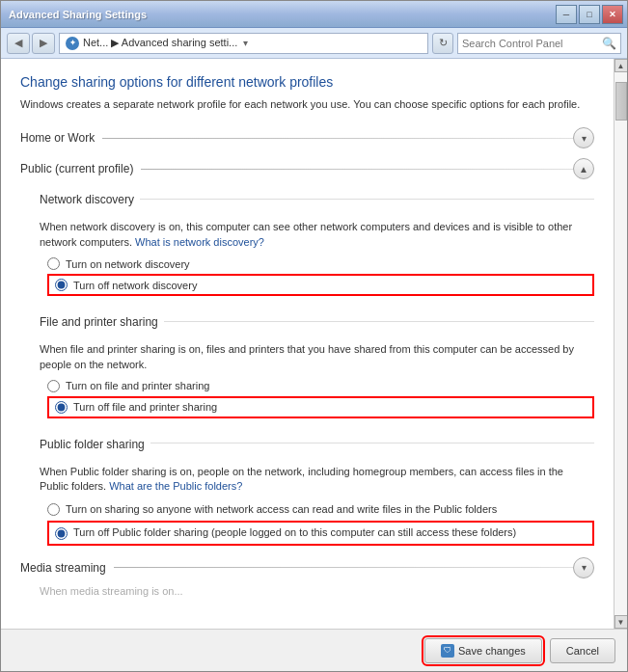  Describe the element at coordinates (316, 480) in the screenshot. I see `public-folder-description: When Public folder sharing is on, people…` at that location.